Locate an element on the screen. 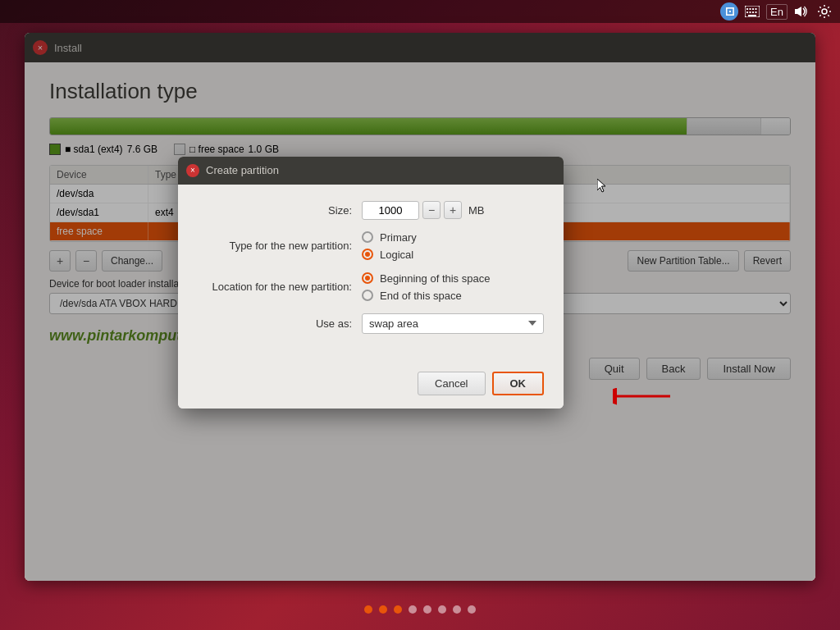 Image resolution: width=840 pixels, height=630 pixels. dialog-titlebar: × Create partition is located at coordinates (371, 171).